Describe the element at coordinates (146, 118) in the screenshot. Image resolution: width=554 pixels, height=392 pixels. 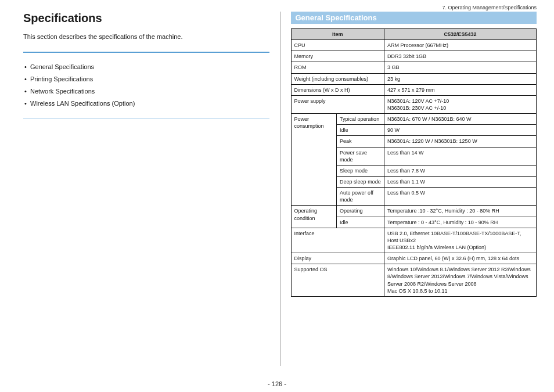
I see `divider-bottom` at that location.